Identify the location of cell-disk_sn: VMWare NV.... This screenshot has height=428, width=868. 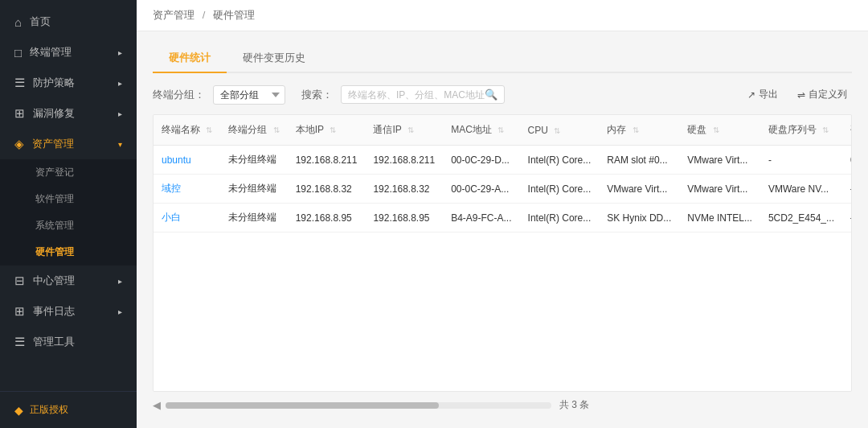
(801, 189).